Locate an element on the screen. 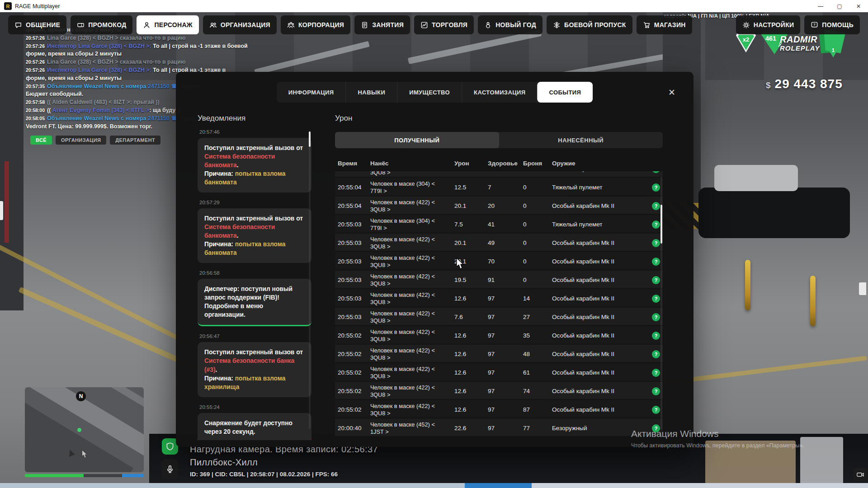 The image size is (868, 488). damage-scrollbar is located at coordinates (661, 303).